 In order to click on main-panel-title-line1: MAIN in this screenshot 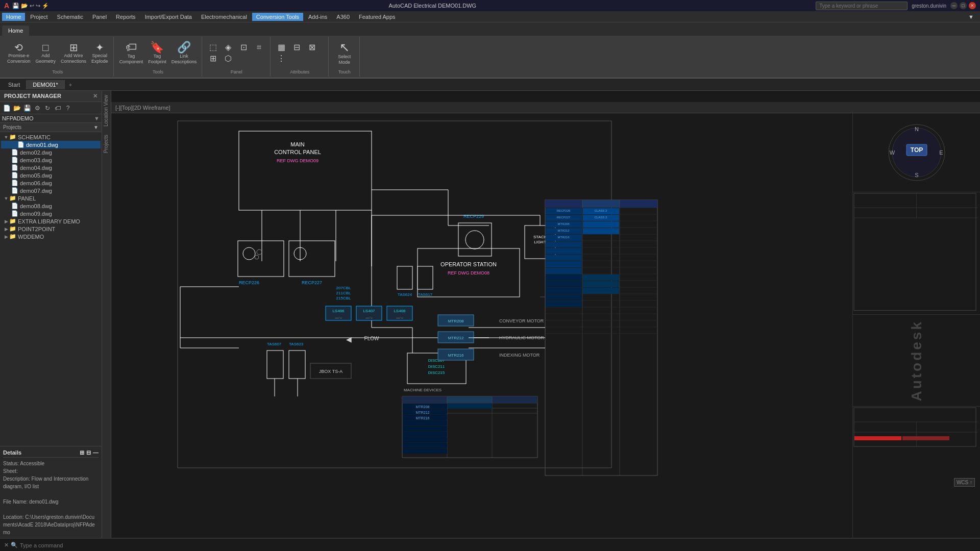, I will do `click(298, 144)`.